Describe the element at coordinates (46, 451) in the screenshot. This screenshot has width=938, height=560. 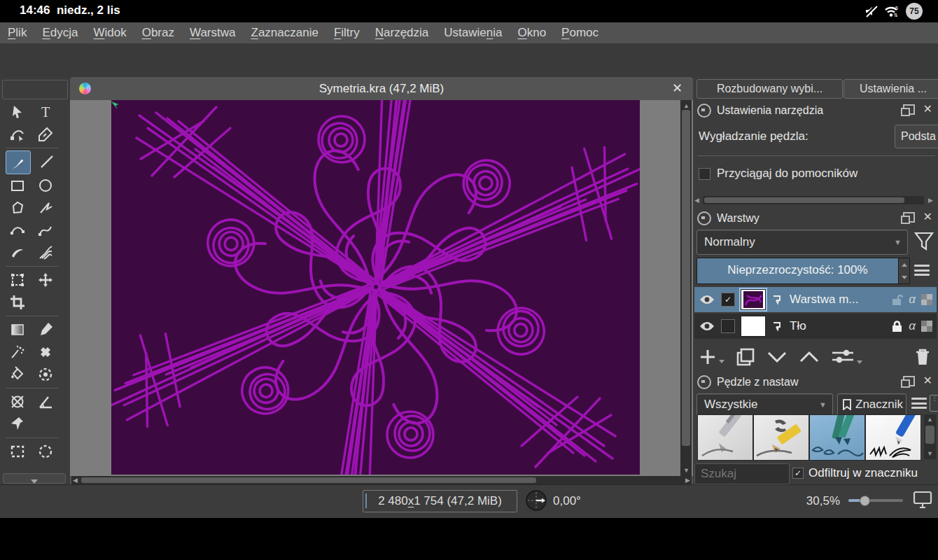
I see `ellipse-select-tool` at that location.